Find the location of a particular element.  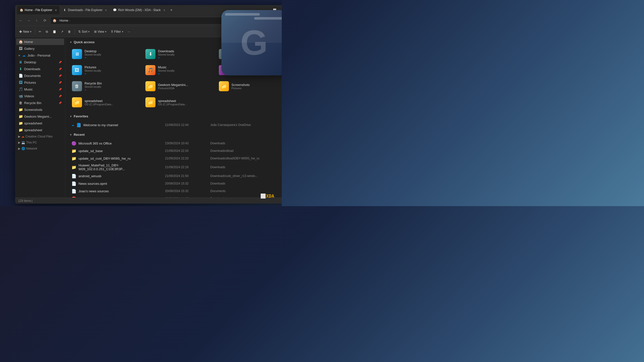

tab-home-close: ✕ is located at coordinates (56, 10).